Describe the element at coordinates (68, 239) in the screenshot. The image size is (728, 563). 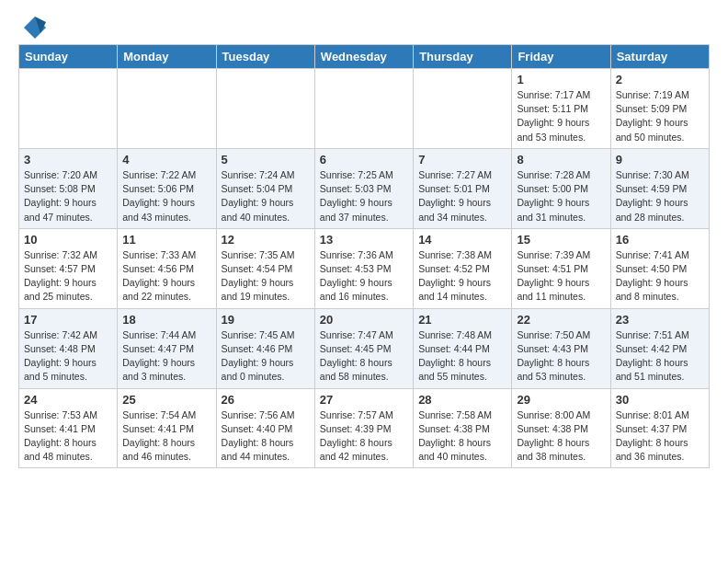
I see `day-number: 10` at that location.